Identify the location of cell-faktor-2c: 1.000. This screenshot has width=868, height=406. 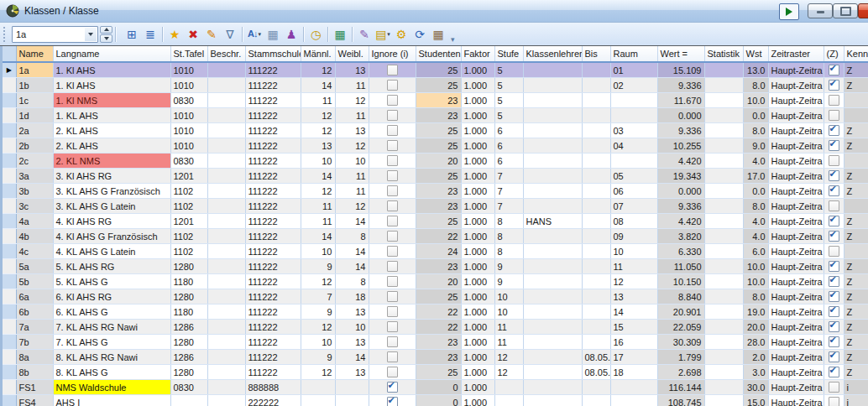
(478, 161).